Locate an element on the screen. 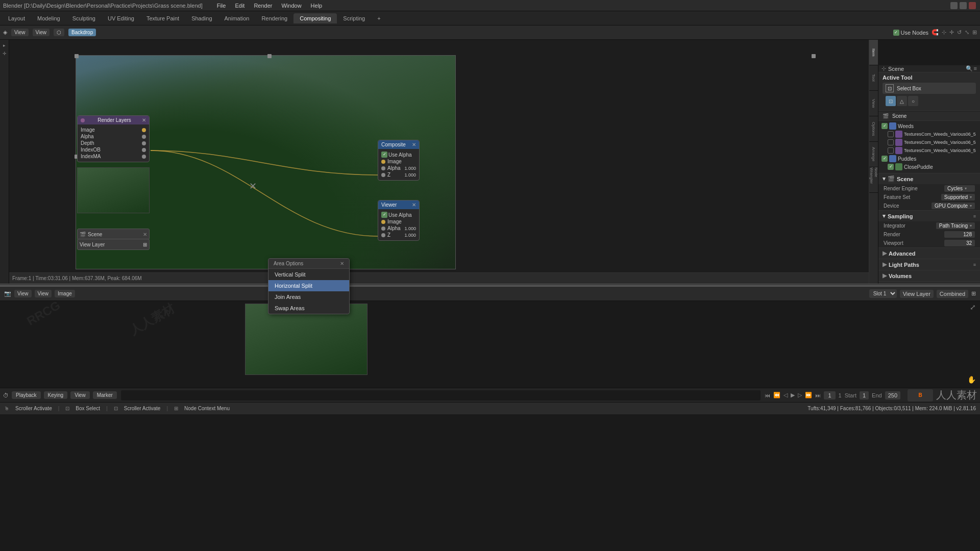  context-menu-join-areas: Join Areas is located at coordinates (309, 297).